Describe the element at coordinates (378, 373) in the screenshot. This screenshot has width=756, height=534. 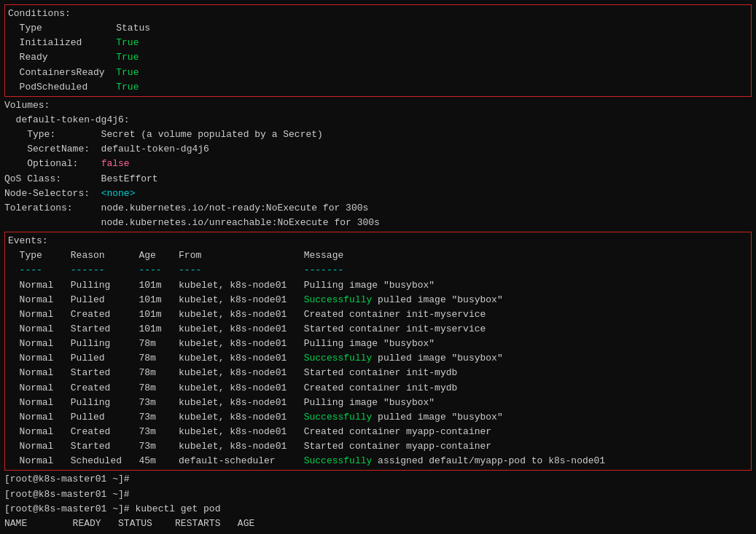
I see `event-row-7: Normal Started 78m kubelet, k8s-node01 S…` at that location.